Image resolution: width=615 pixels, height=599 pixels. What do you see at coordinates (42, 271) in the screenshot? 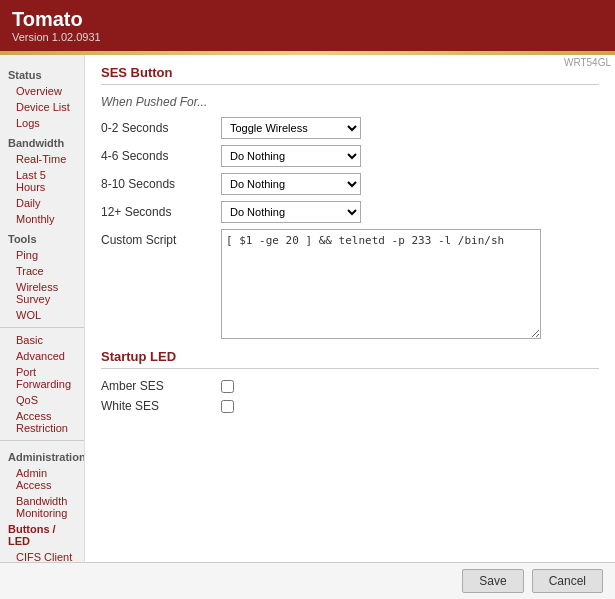
I see `sidebar-item-trace: Trace` at bounding box center [42, 271].